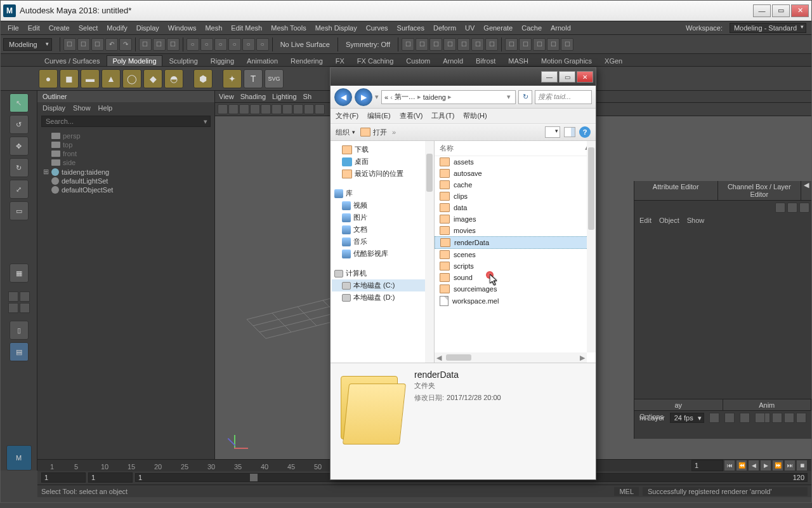  Describe the element at coordinates (105, 108) in the screenshot. I see `outliner-help: Help` at that location.